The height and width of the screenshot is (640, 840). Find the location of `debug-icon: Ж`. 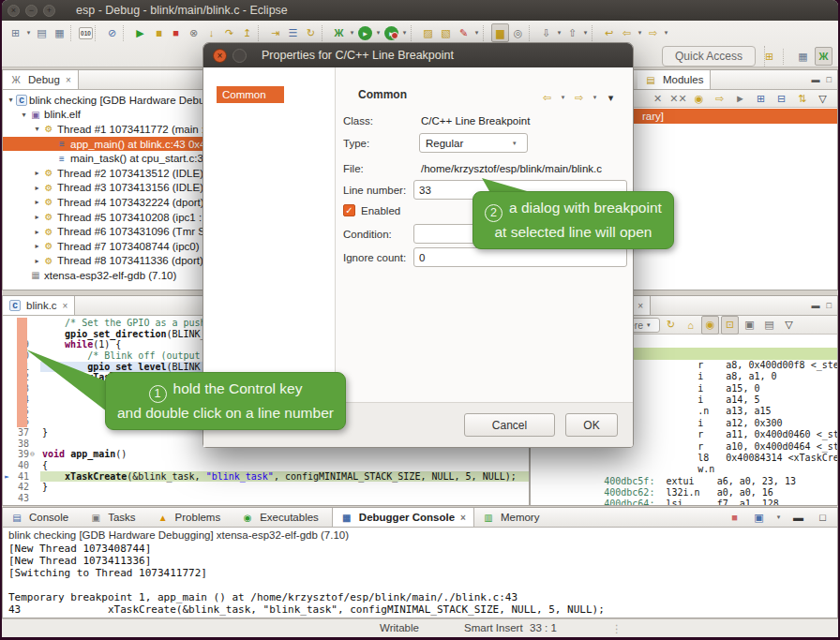

debug-icon: Ж is located at coordinates (339, 33).